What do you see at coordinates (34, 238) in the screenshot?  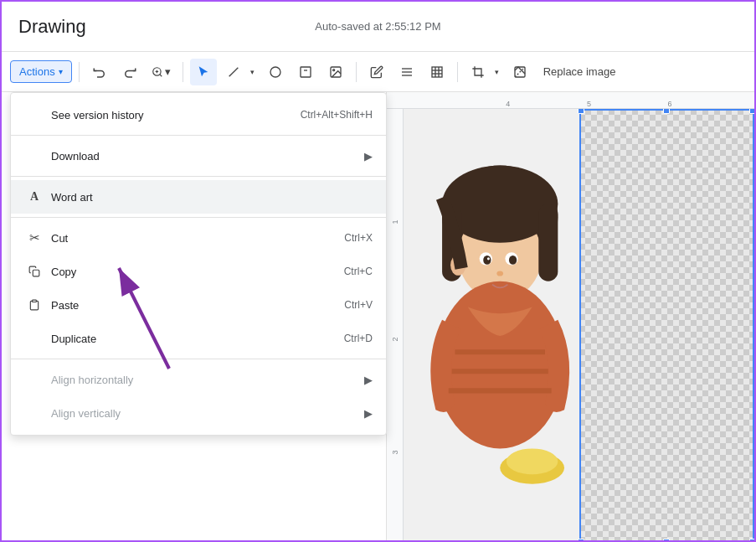 I see `cut-icon: ✂` at bounding box center [34, 238].